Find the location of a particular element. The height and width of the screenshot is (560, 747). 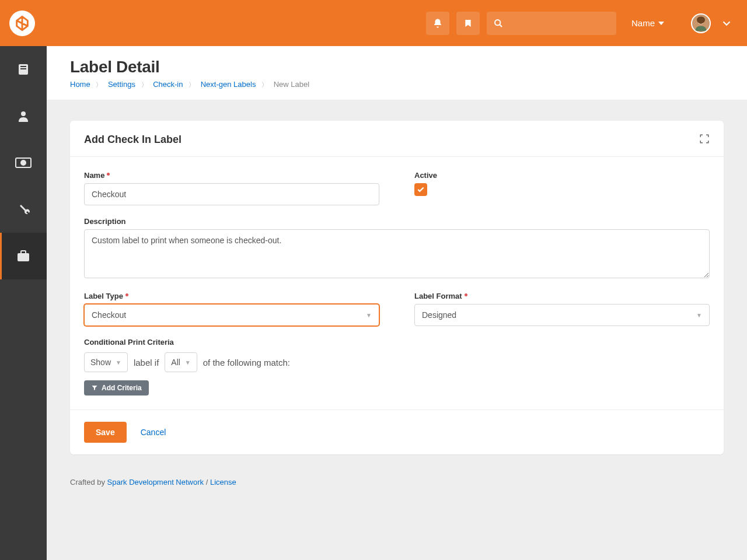

breadcrumb-link: Home is located at coordinates (81, 84).